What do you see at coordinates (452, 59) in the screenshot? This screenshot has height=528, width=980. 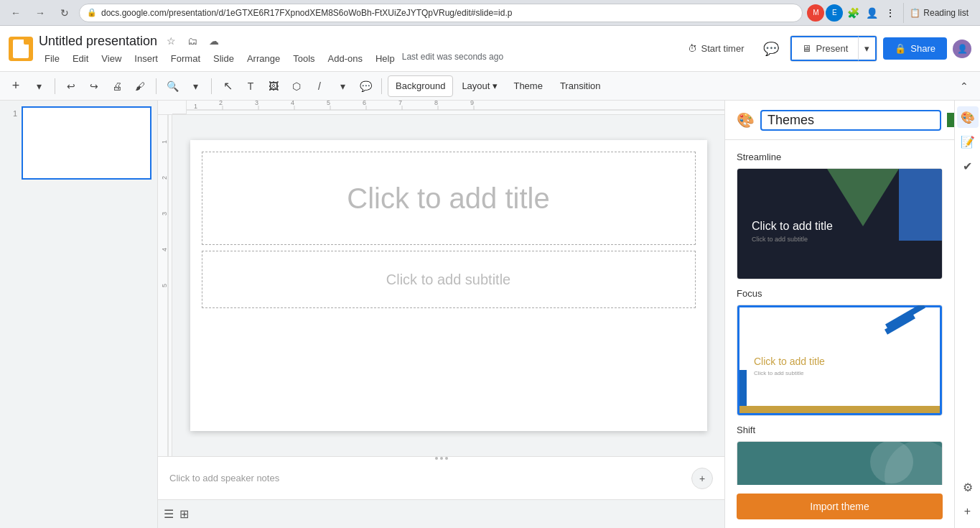 I see `last-edit-label: Last edit was seconds ago` at bounding box center [452, 59].